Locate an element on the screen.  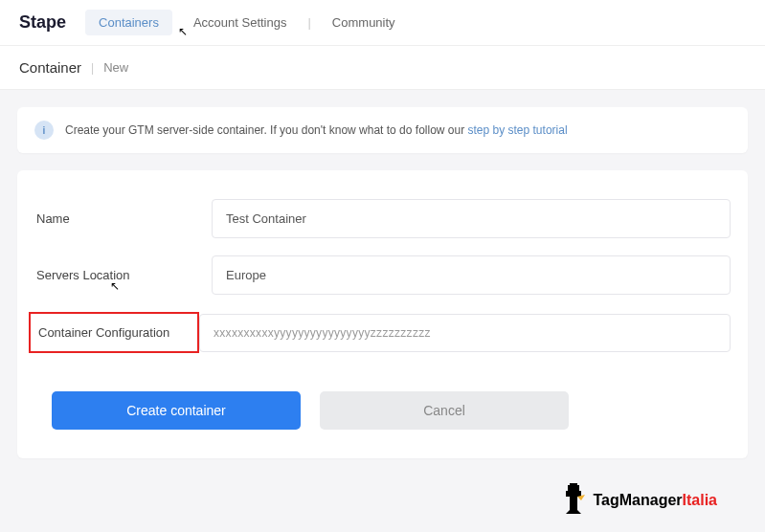
config-label: Container Configuration is located at coordinates (114, 333).